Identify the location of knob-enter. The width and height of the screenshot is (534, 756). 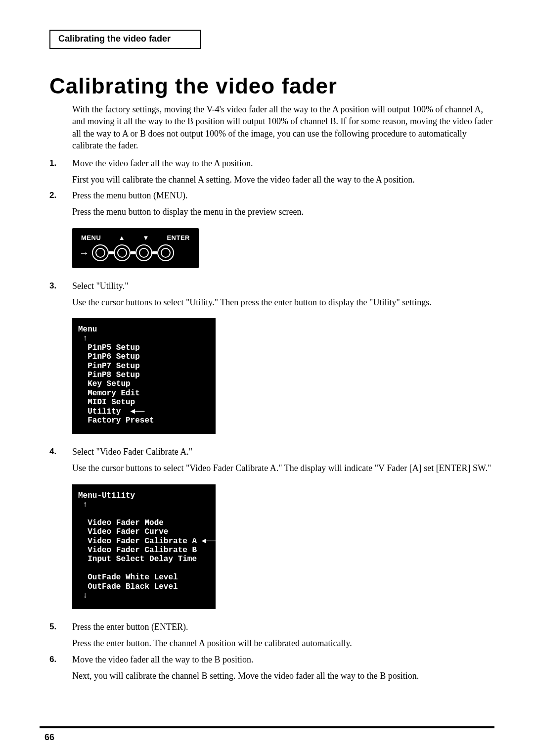
(166, 253).